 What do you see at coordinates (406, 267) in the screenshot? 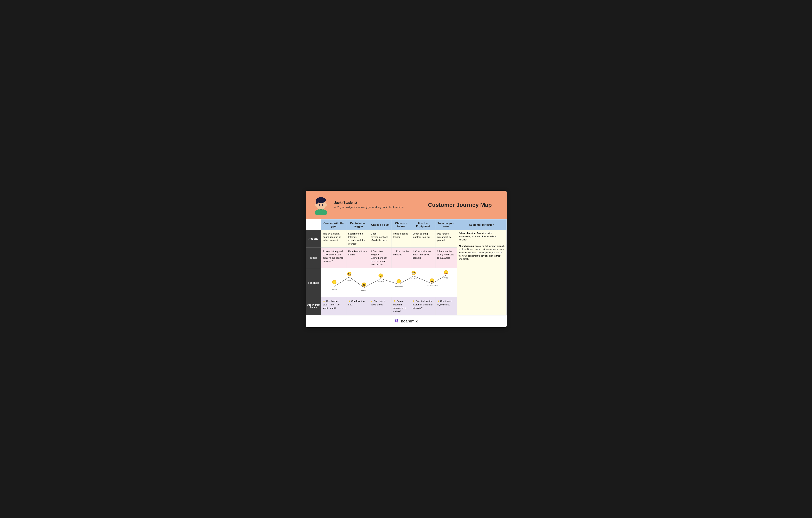
I see `journey-table-area: Contact with the gym Get to know the gym…` at bounding box center [406, 267].